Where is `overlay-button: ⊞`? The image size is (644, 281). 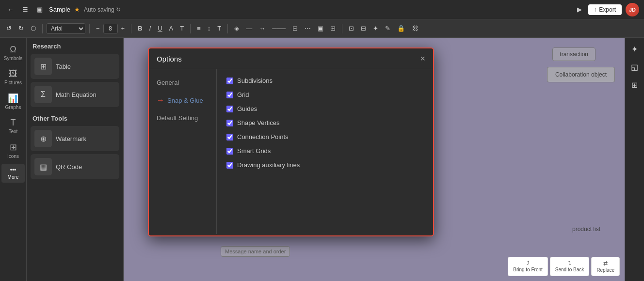
overlay-button: ⊞ is located at coordinates (333, 28).